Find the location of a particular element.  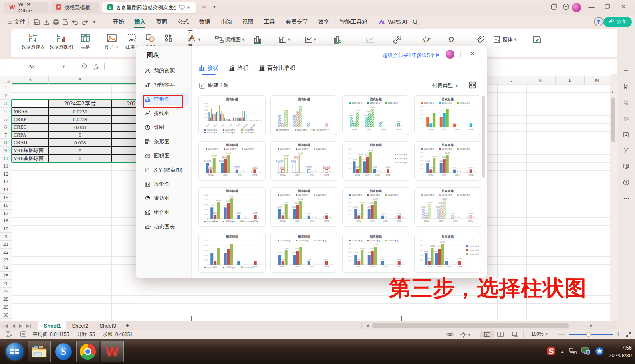

cell-A7: CRPA is located at coordinates (30, 135).